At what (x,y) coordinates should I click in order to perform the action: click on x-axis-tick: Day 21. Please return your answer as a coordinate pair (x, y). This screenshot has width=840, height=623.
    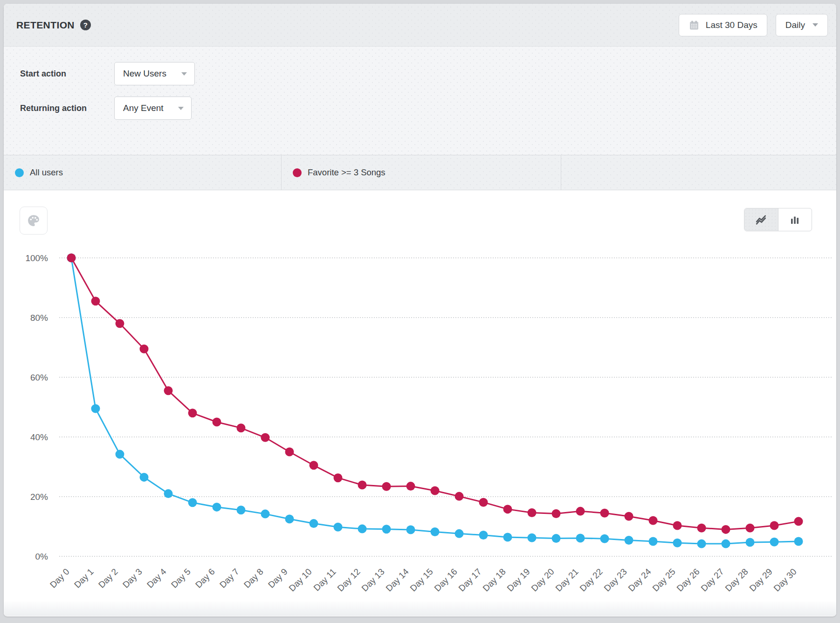
    Looking at the image, I should click on (567, 580).